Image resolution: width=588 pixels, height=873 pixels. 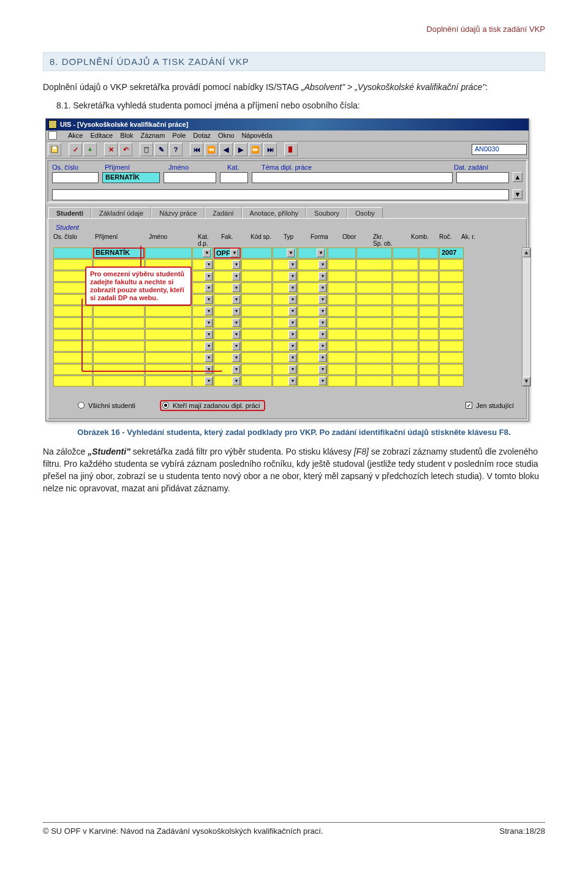 I want to click on scroll-down-icon: ▼, so click(x=518, y=194).